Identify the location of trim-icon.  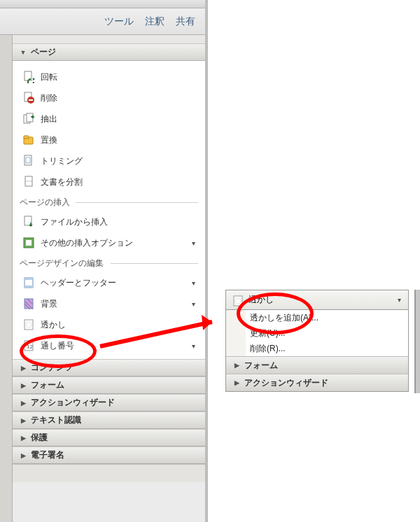
(29, 161).